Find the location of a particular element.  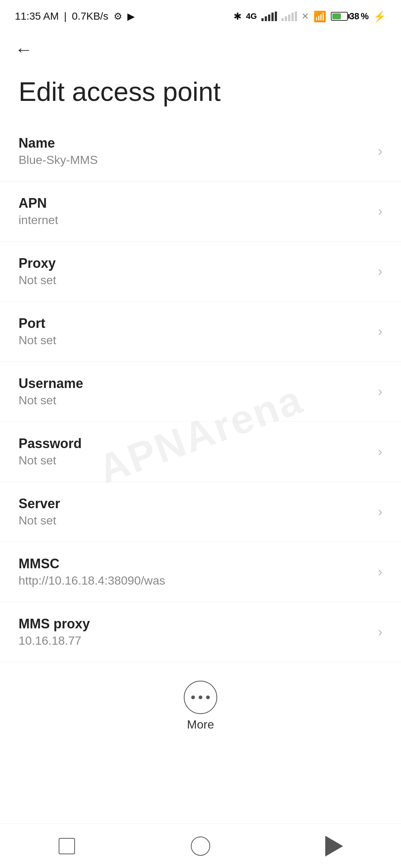

settings-value-username: Not set is located at coordinates (195, 401).